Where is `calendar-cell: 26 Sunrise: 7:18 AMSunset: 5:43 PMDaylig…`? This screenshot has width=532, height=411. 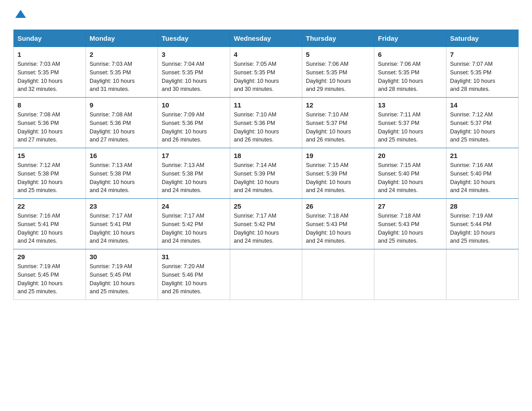 calendar-cell: 26 Sunrise: 7:18 AMSunset: 5:43 PMDaylig… is located at coordinates (339, 224).